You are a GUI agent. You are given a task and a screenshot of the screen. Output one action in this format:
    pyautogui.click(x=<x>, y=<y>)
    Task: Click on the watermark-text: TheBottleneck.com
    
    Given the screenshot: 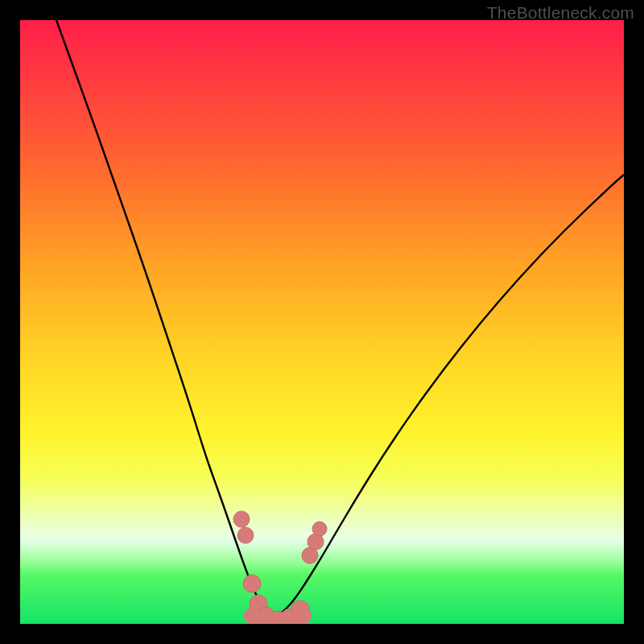 What is the action you would take?
    pyautogui.click(x=560, y=13)
    